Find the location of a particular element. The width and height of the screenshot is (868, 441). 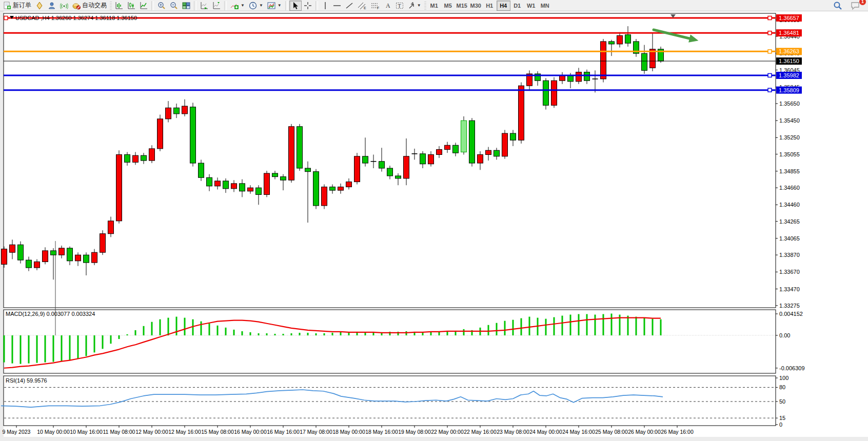

price-tick-label: 1.34265 is located at coordinates (790, 222).